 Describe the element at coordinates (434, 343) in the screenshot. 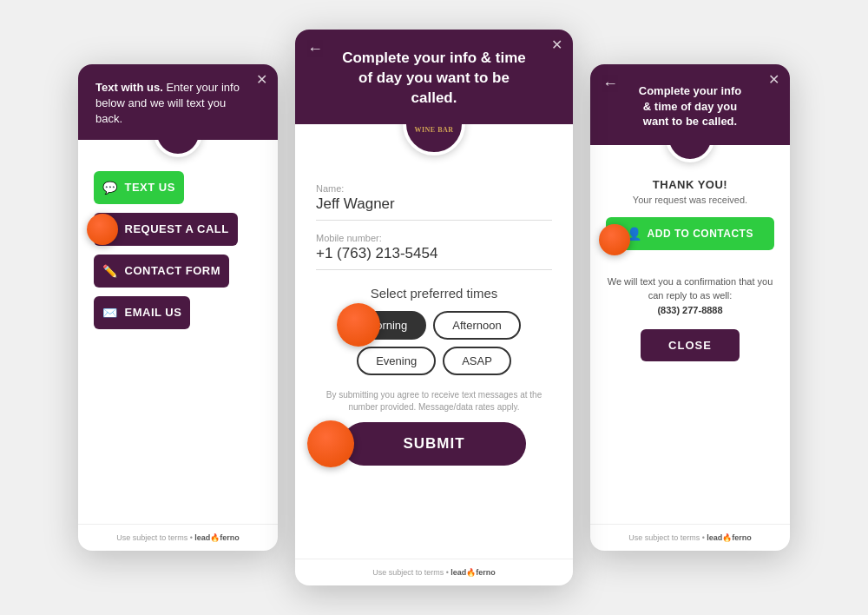

I see `time-options: Morning Afternoon Evening ASAP` at that location.